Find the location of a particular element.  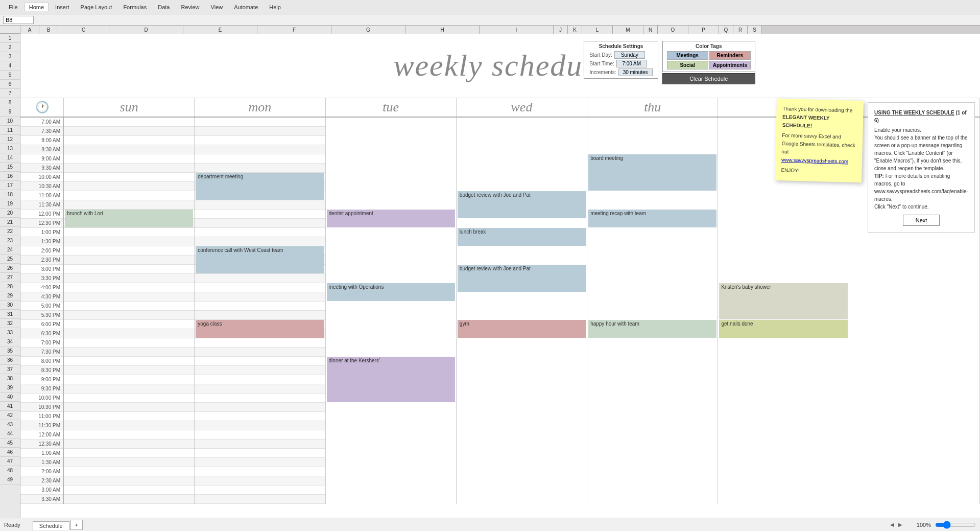

col-header-q: Q is located at coordinates (726, 30).